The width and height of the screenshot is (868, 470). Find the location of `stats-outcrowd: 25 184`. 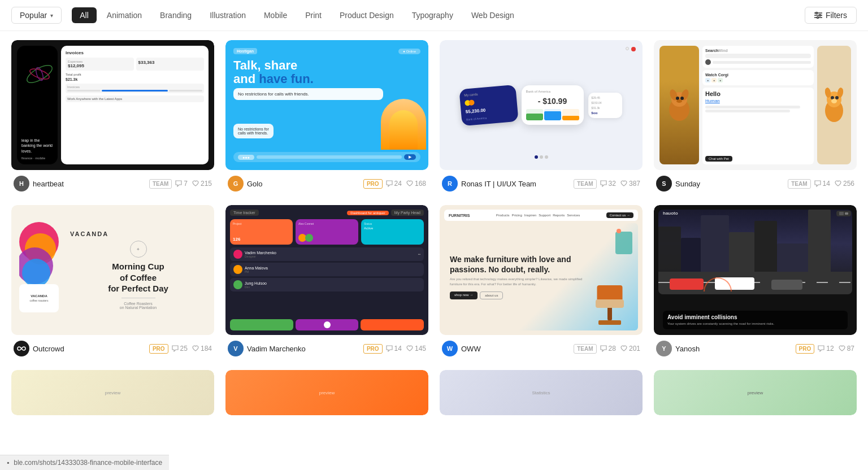

stats-outcrowd: 25 184 is located at coordinates (192, 349).